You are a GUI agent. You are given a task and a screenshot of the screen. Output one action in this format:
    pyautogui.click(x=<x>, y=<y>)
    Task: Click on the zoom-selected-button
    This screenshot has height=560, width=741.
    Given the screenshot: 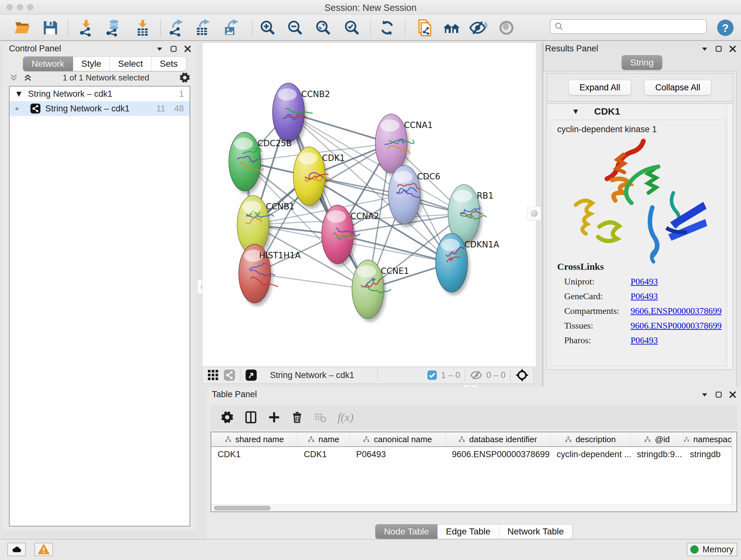 What is the action you would take?
    pyautogui.click(x=352, y=27)
    